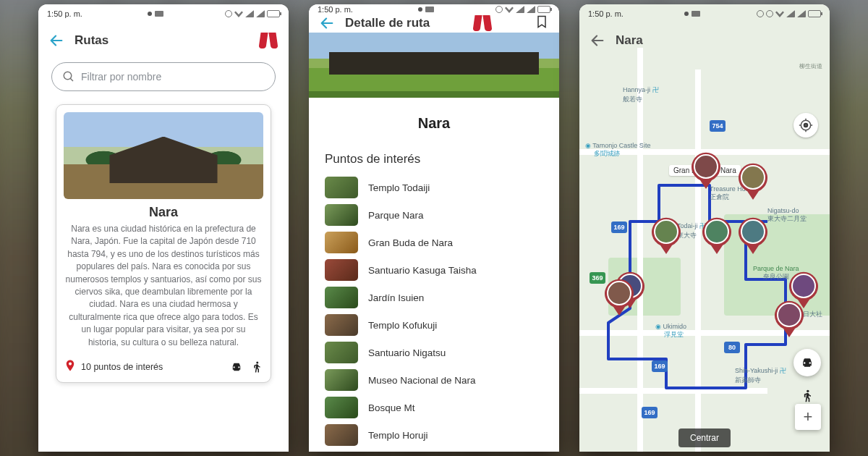 This screenshot has height=456, width=868. What do you see at coordinates (787, 216) in the screenshot?
I see `map-label-nigatsu: Nigatsu-do東大寺二月堂` at bounding box center [787, 216].